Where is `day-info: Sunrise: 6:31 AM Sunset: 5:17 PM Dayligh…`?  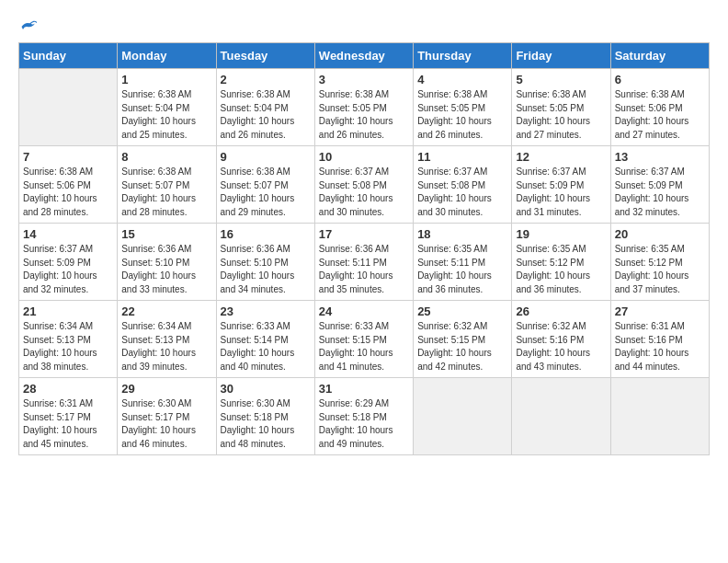 day-info: Sunrise: 6:31 AM Sunset: 5:17 PM Dayligh… is located at coordinates (68, 424).